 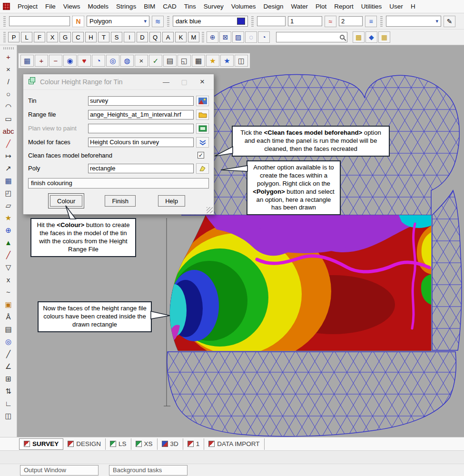 I want to click on window-tool: ◫, so click(x=9, y=416).